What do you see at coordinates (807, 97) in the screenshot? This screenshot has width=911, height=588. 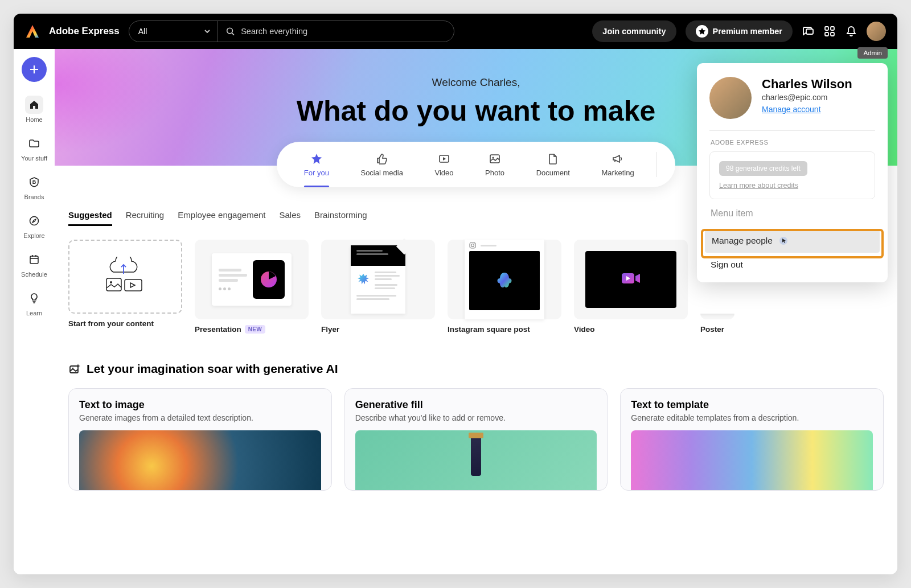 I see `profile-email: charles@epic.com` at bounding box center [807, 97].